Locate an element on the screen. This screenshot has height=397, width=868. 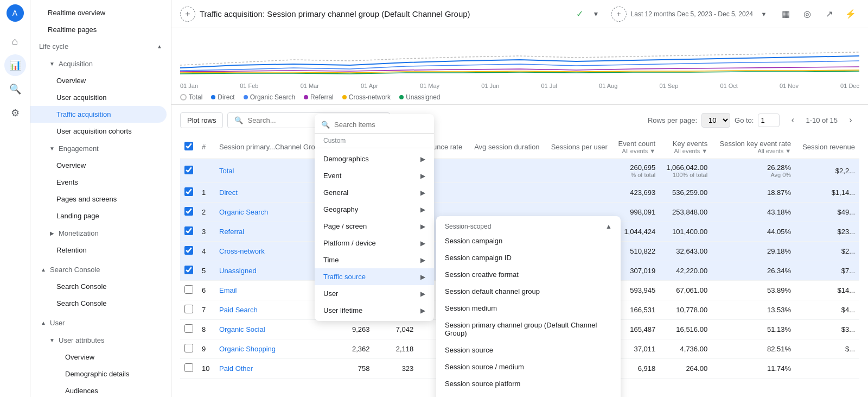
dropdown-item-page-screen: Page / screen ▶ is located at coordinates (374, 226).